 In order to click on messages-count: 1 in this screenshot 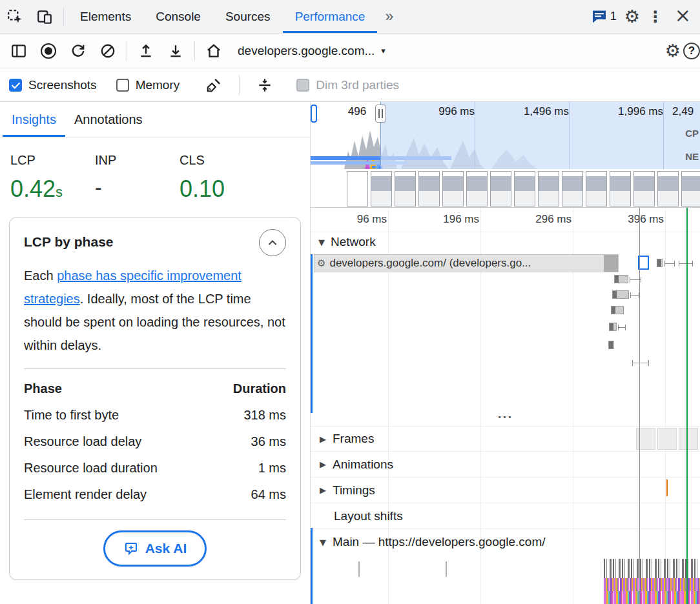, I will do `click(613, 17)`.